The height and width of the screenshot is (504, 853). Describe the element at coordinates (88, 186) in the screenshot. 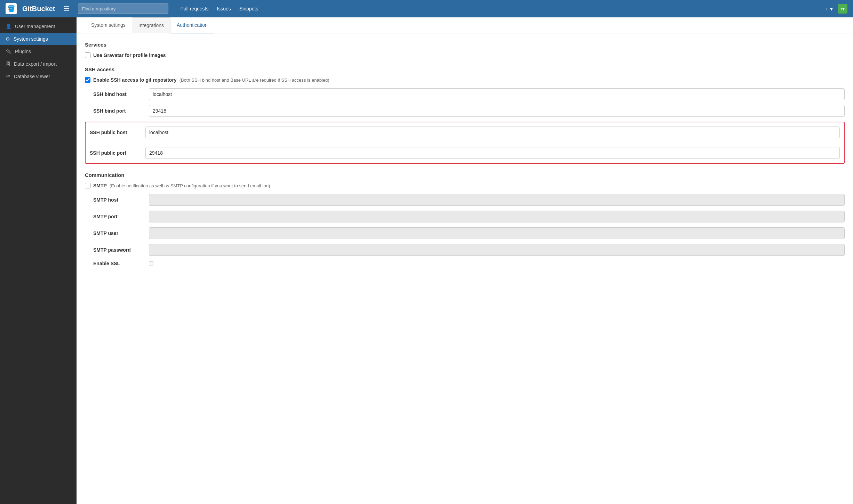

I see `smtp-checkbox` at that location.